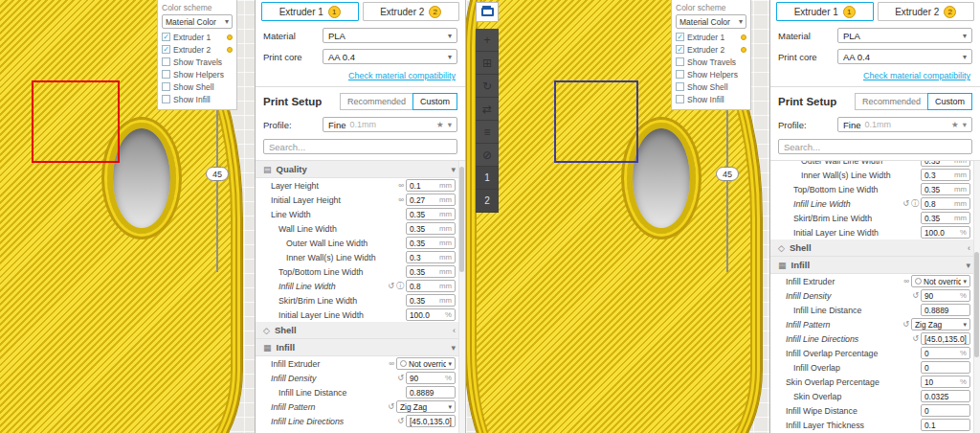 The height and width of the screenshot is (433, 980). I want to click on scale-tool: ⊞, so click(487, 63).